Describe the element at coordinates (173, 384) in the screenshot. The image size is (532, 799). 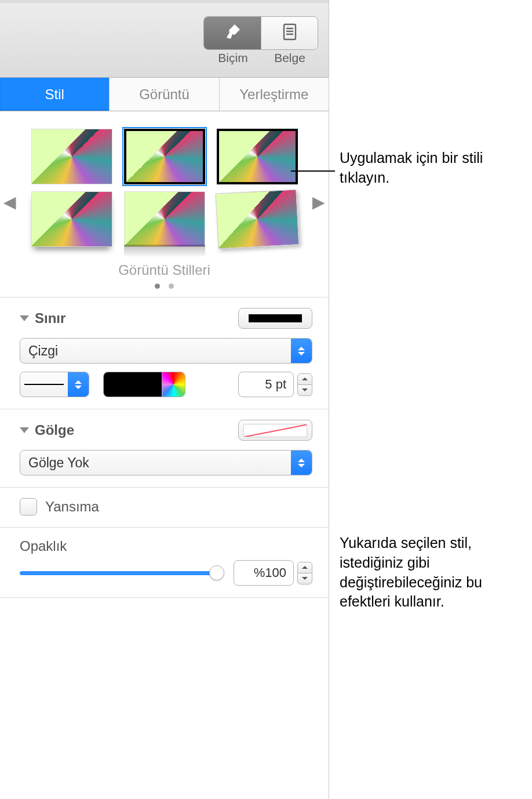
I see `color-wheel-icon` at that location.